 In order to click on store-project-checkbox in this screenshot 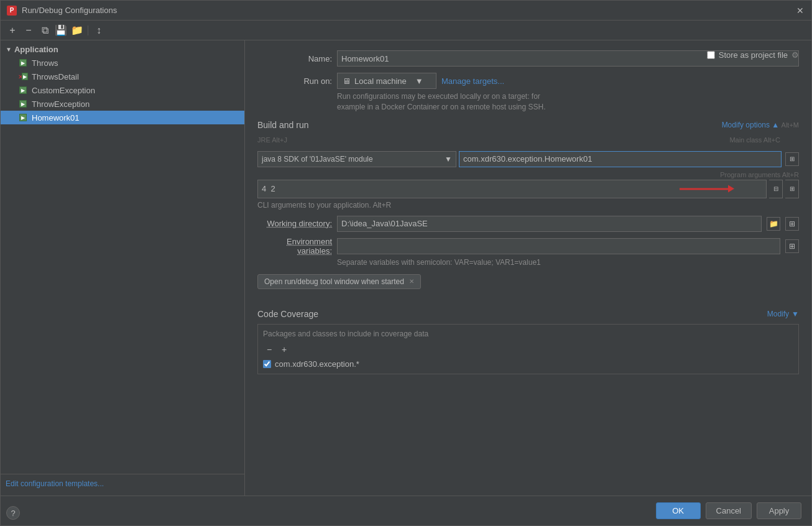, I will do `click(711, 55)`.